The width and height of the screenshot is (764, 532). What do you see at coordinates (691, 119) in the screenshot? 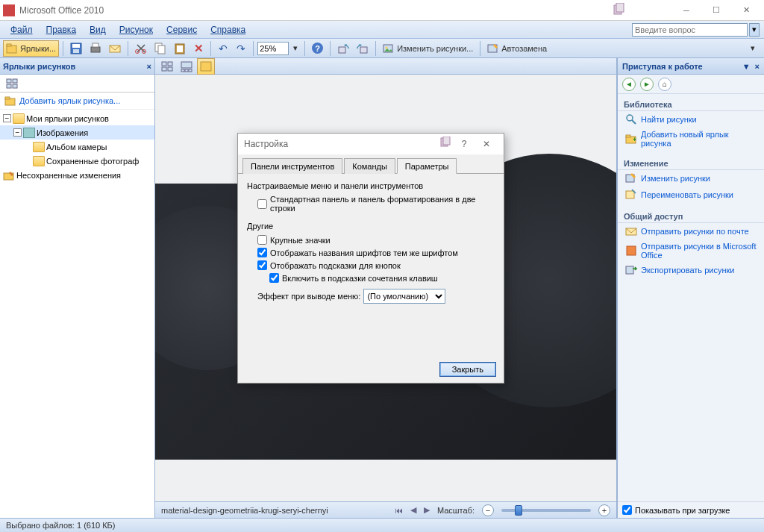
I see `link-find-pictures: Найти рисунки` at bounding box center [691, 119].